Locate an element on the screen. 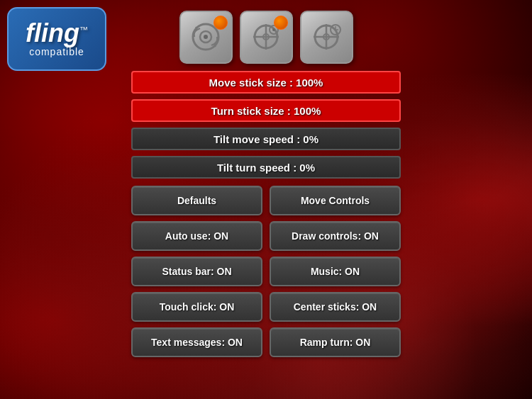  turn-stick-label: Turn stick size : 100% is located at coordinates (267, 111).